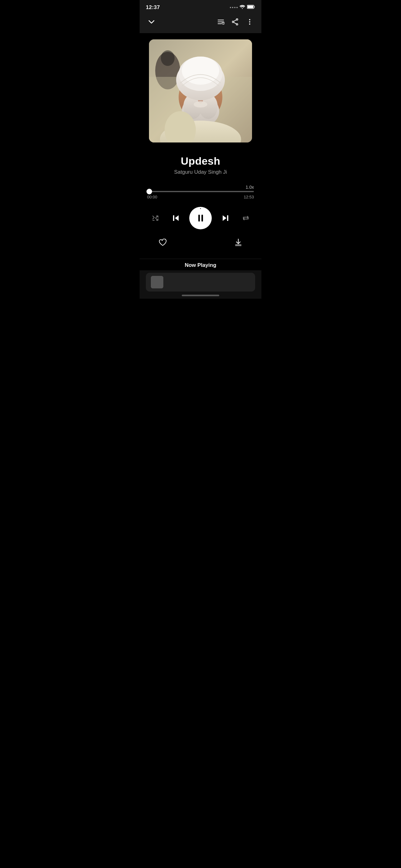 The height and width of the screenshot is (868, 401). What do you see at coordinates (201, 282) in the screenshot?
I see `mini-player` at bounding box center [201, 282].